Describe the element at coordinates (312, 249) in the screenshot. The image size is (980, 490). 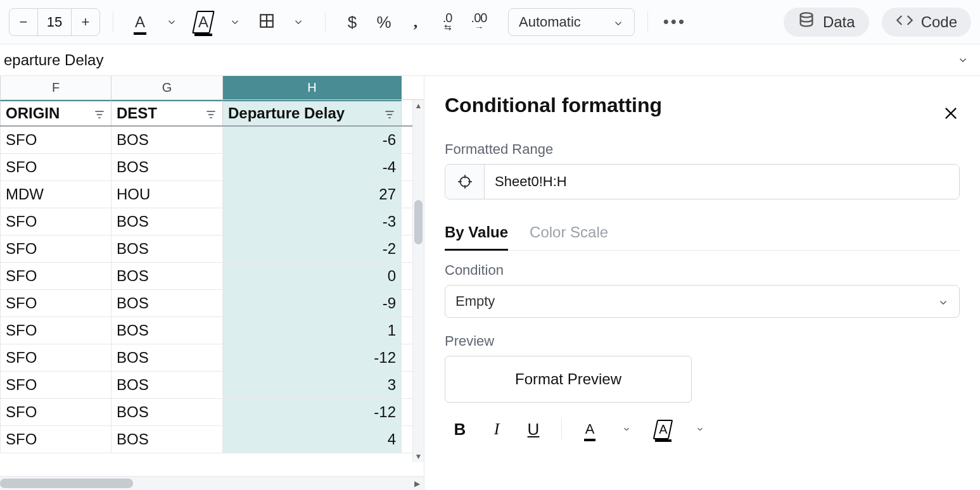
I see `cell-delay: -2` at that location.